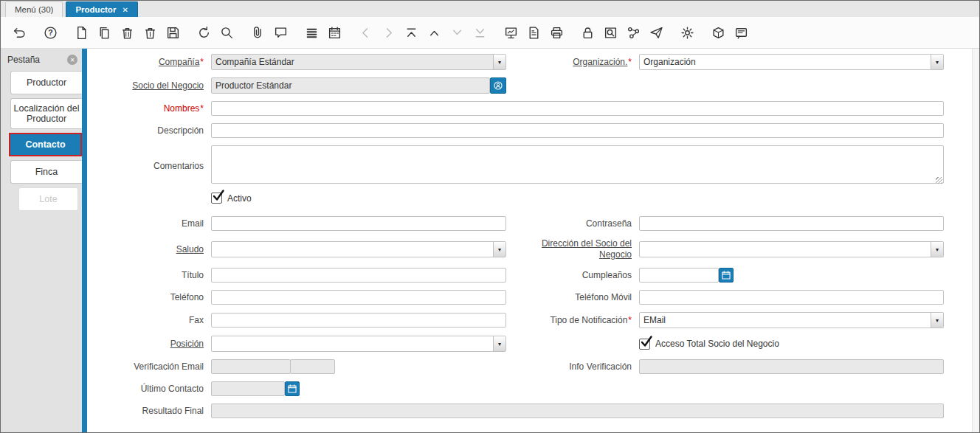  What do you see at coordinates (46, 172) in the screenshot?
I see `sidebar-tab-finca: Finca` at bounding box center [46, 172].